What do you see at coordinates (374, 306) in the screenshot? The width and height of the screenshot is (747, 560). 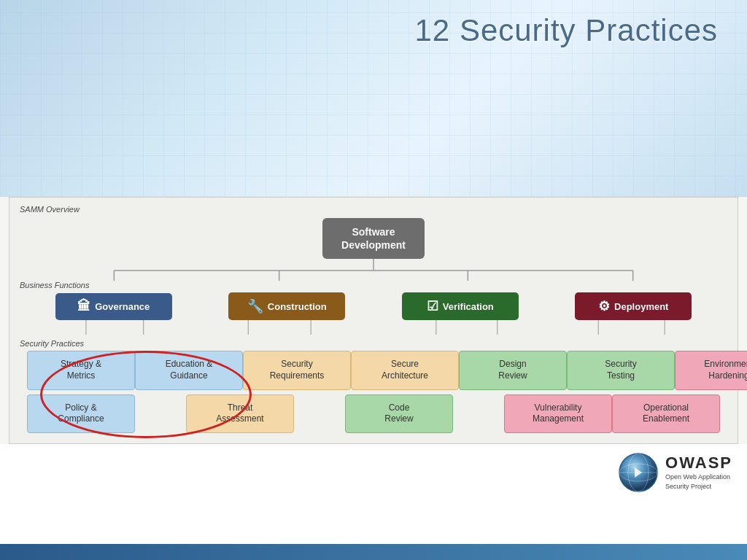 I see `bf-row: 🏛 Governance 🔧 Construction ☑ Verificati…` at bounding box center [374, 306].